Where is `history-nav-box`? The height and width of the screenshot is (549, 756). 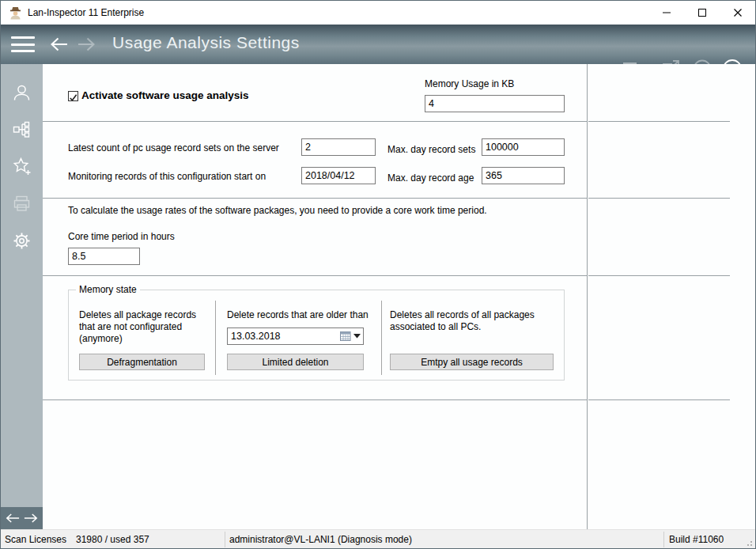 history-nav-box is located at coordinates (22, 518).